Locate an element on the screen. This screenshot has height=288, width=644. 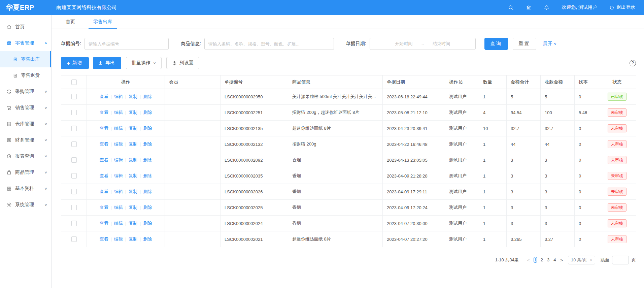
page-button-3: 3 is located at coordinates (548, 260).